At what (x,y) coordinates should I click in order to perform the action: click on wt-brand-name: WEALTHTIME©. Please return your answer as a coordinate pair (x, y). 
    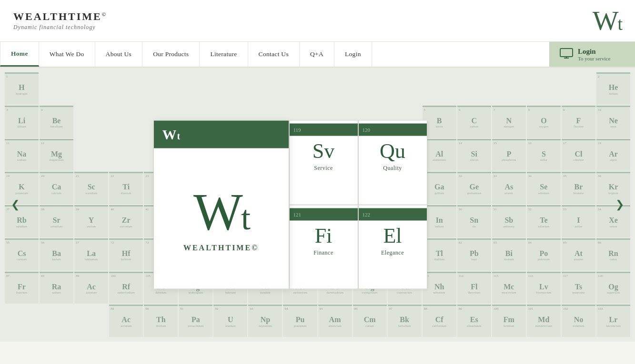
    Looking at the image, I should click on (221, 247).